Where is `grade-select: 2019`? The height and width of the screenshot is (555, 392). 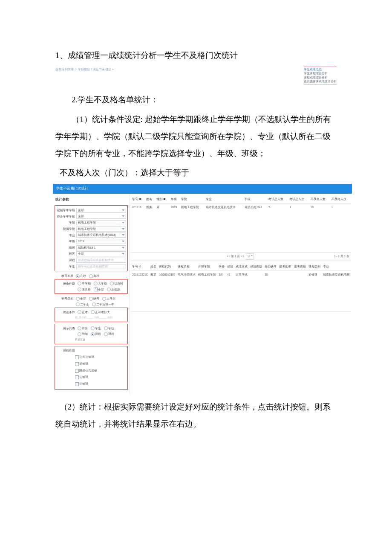
grade-select: 2019 is located at coordinates (101, 241).